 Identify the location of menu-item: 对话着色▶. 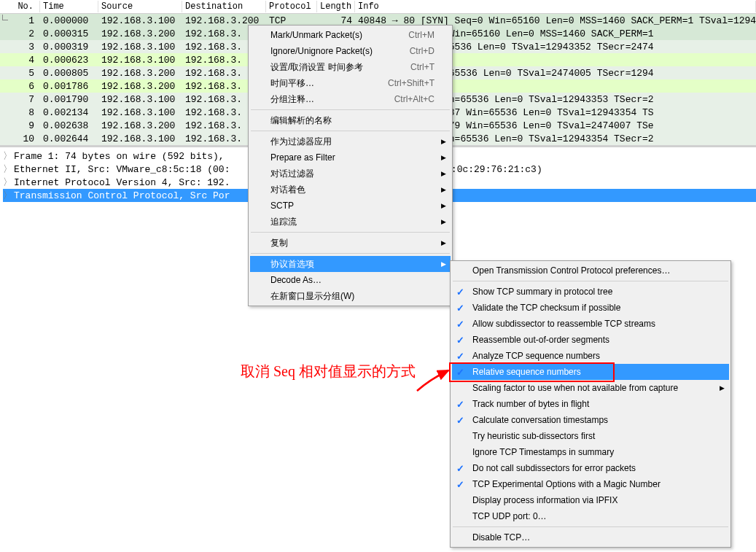
(350, 190).